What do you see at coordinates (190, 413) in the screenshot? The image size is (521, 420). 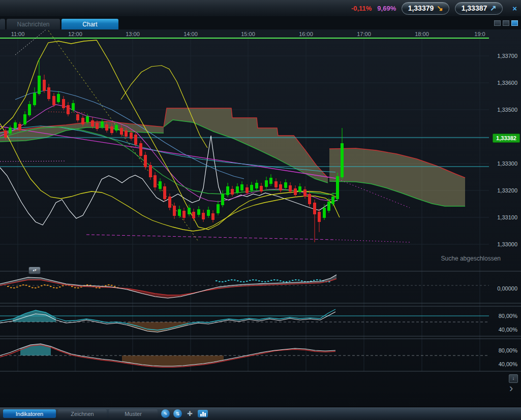 I see `crosshair-glyph: ✚` at bounding box center [190, 413].